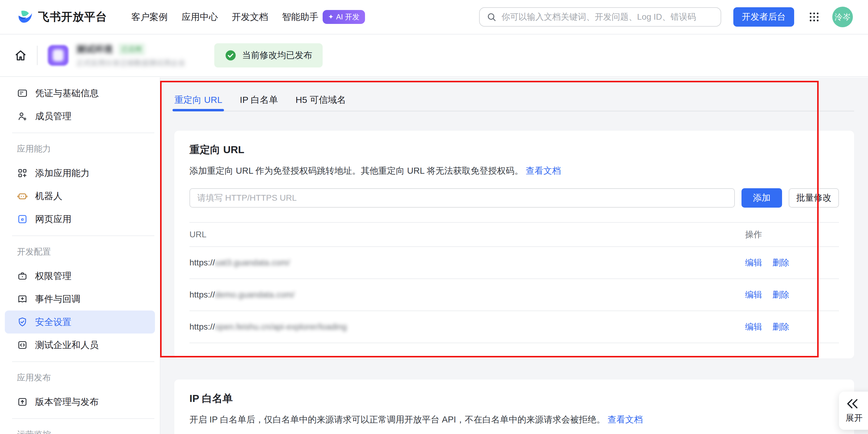  What do you see at coordinates (22, 322) in the screenshot?
I see `shield-check-icon` at bounding box center [22, 322].